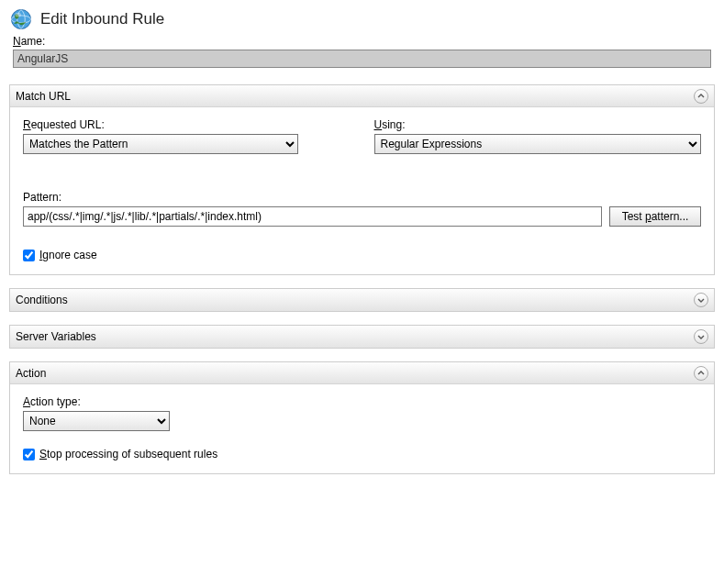  I want to click on server-variables-title: Server Variables, so click(56, 337).